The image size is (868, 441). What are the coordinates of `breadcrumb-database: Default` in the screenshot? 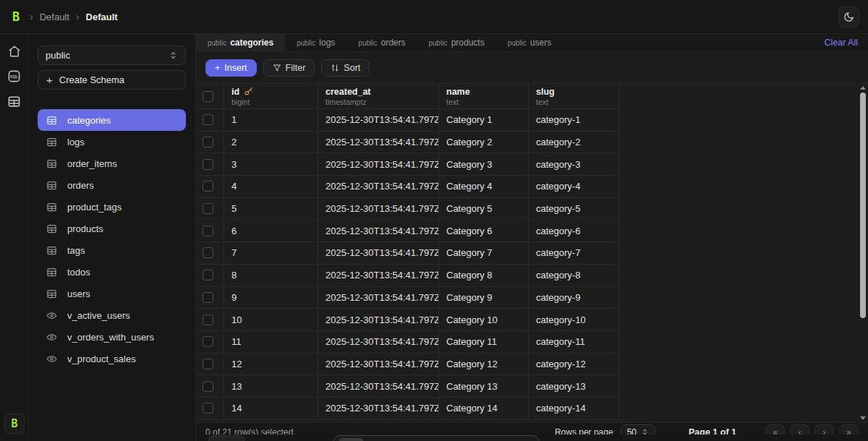 It's located at (102, 17).